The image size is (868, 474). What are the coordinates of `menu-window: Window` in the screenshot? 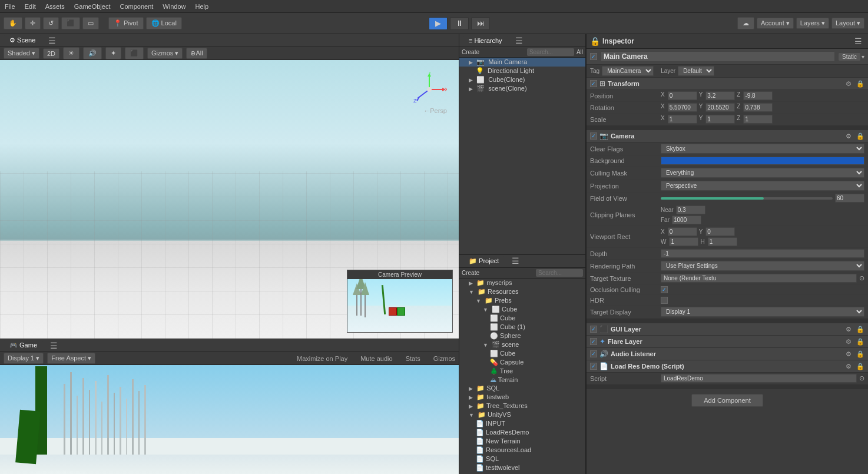 It's located at (174, 6).